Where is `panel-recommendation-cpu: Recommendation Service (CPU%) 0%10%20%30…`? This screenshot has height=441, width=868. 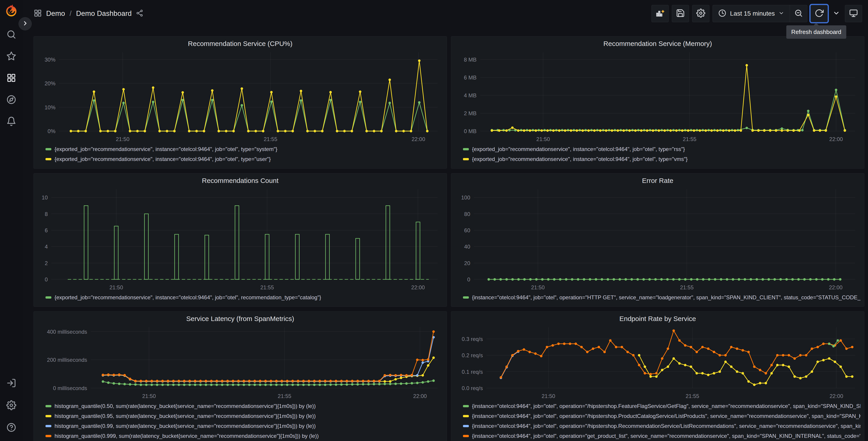 panel-recommendation-cpu: Recommendation Service (CPU%) 0%10%20%30… is located at coordinates (240, 102).